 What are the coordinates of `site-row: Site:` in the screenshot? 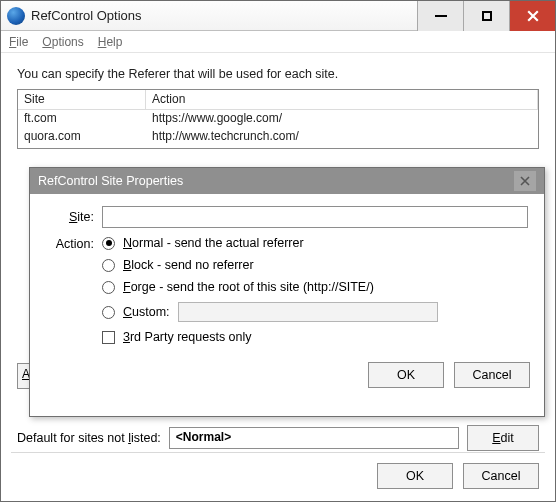 It's located at (287, 217).